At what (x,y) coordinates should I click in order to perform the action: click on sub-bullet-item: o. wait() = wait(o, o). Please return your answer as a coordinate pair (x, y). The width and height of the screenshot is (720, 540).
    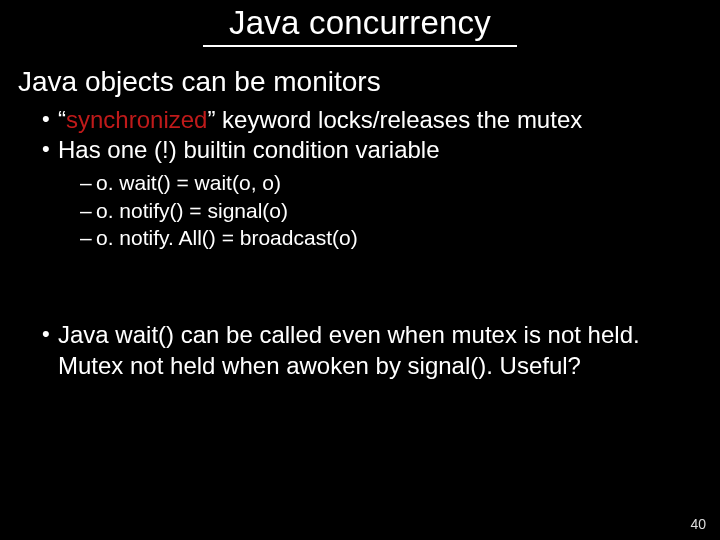
    Looking at the image, I should click on (391, 183).